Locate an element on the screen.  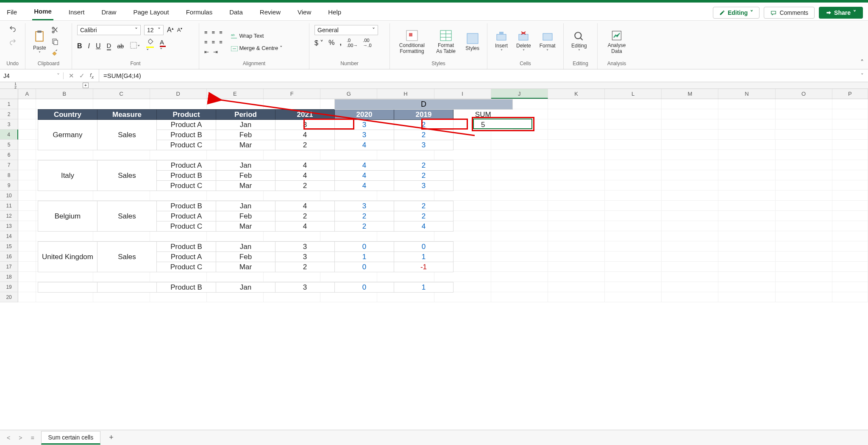
tab-data: Data is located at coordinates (236, 13).